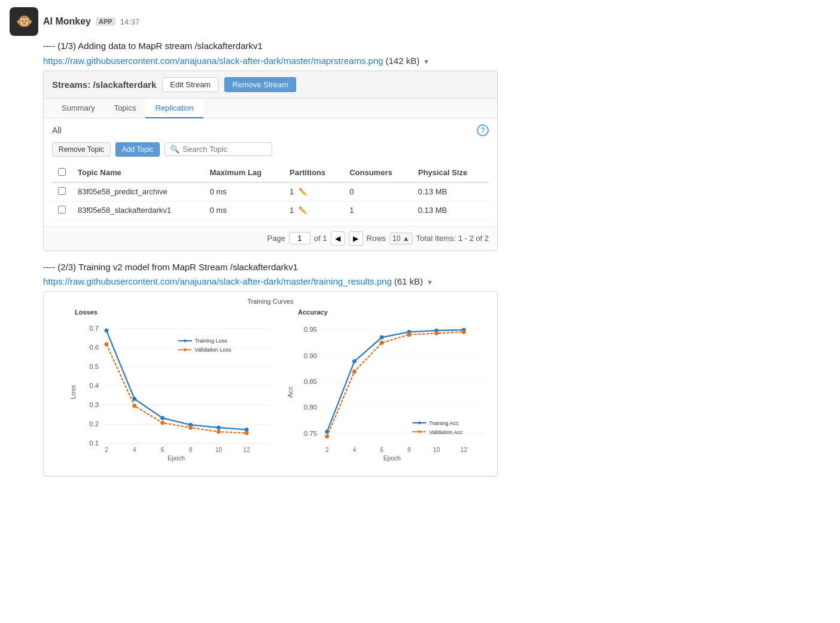 This screenshot has width=840, height=623. What do you see at coordinates (338, 239) in the screenshot?
I see `prev-page-button: ◀` at bounding box center [338, 239].